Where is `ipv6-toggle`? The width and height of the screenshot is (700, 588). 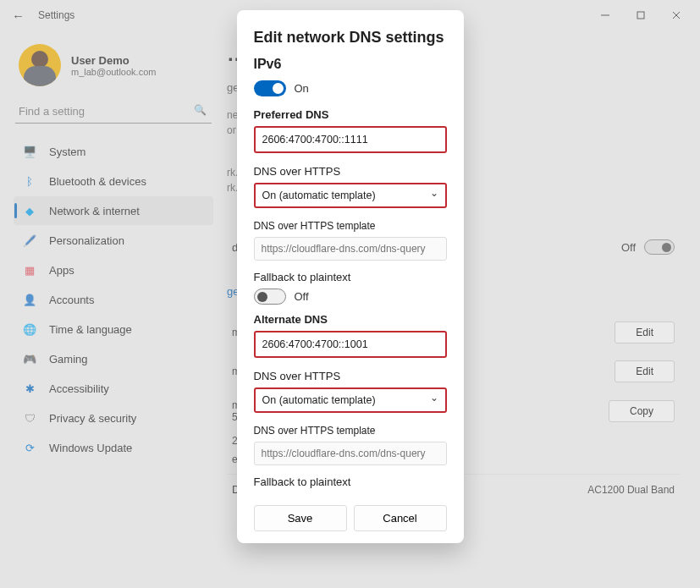
ipv6-toggle is located at coordinates (270, 88).